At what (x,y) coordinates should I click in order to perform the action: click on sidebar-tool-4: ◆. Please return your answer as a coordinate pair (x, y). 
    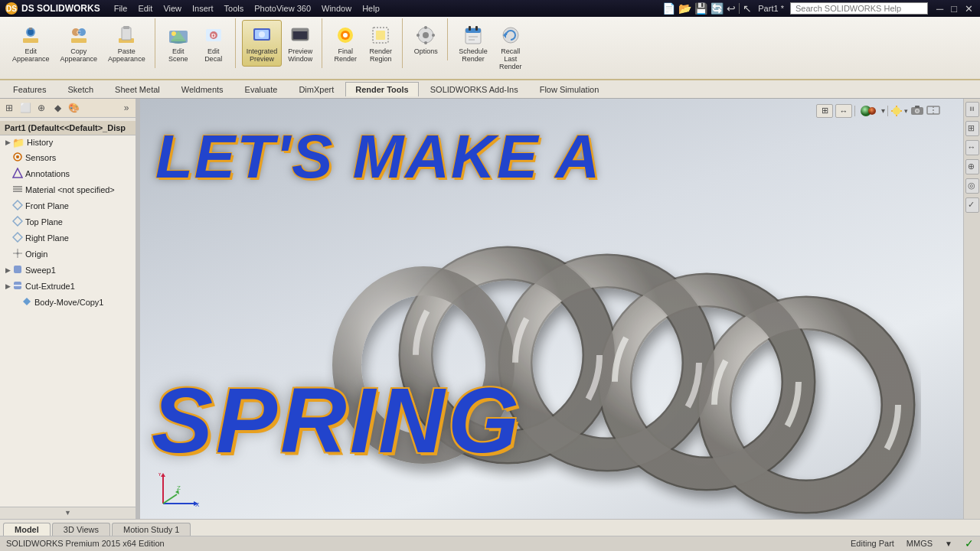
    Looking at the image, I should click on (57, 108).